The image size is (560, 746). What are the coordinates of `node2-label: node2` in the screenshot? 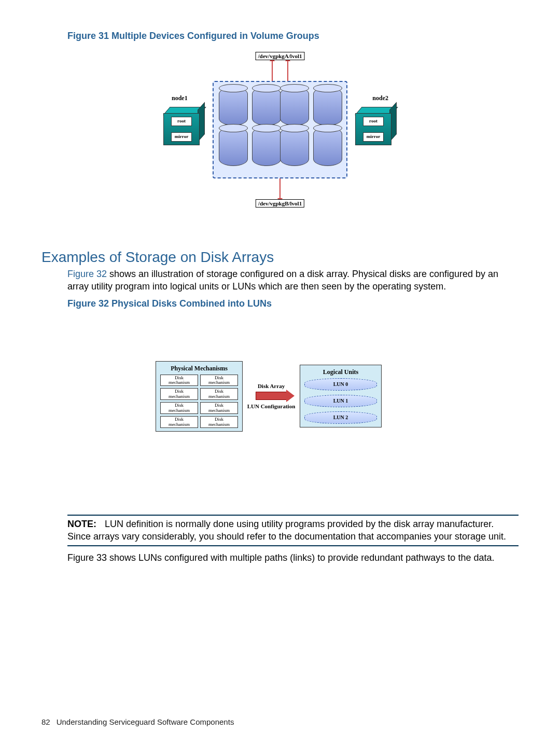 It's located at (381, 99).